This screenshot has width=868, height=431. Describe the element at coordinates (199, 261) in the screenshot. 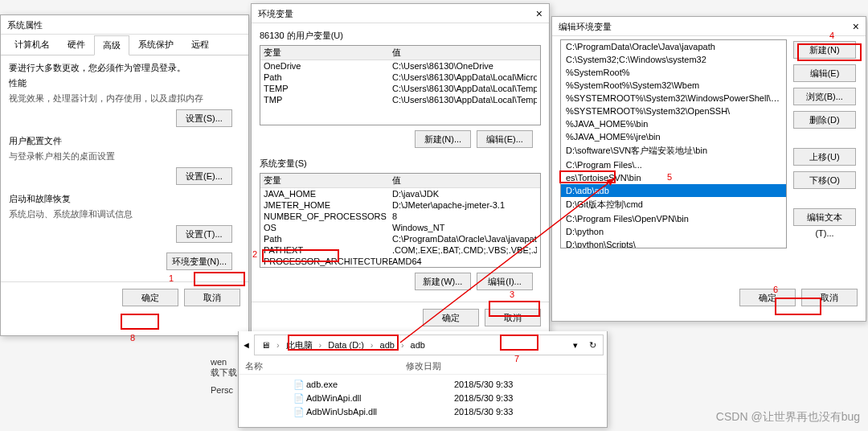

I see `env-vars-button: 环境变量(N)...` at that location.